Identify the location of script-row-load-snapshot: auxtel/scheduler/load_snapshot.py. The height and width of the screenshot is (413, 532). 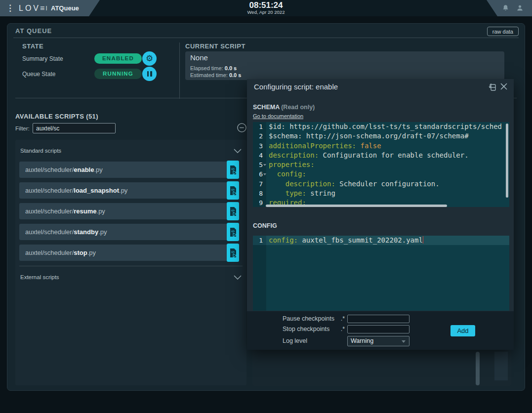
(129, 191).